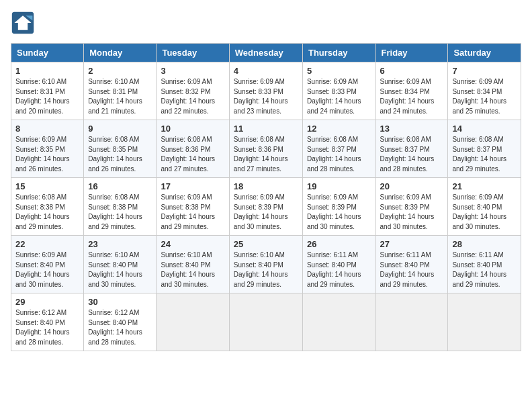  Describe the element at coordinates (266, 53) in the screenshot. I see `weekday-header-wednesday: Wednesday` at that location.